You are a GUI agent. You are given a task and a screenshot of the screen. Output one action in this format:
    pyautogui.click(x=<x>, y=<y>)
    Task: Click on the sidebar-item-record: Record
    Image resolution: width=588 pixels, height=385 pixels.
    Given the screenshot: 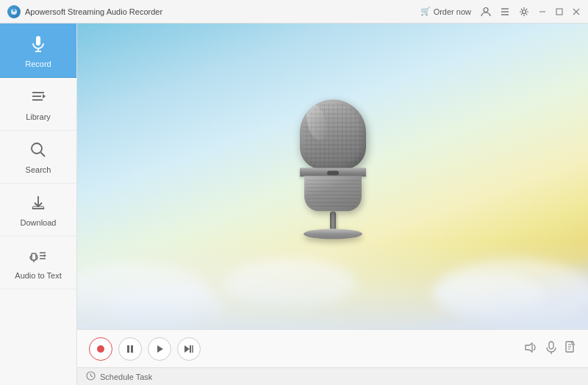 What is the action you would take?
    pyautogui.click(x=38, y=51)
    